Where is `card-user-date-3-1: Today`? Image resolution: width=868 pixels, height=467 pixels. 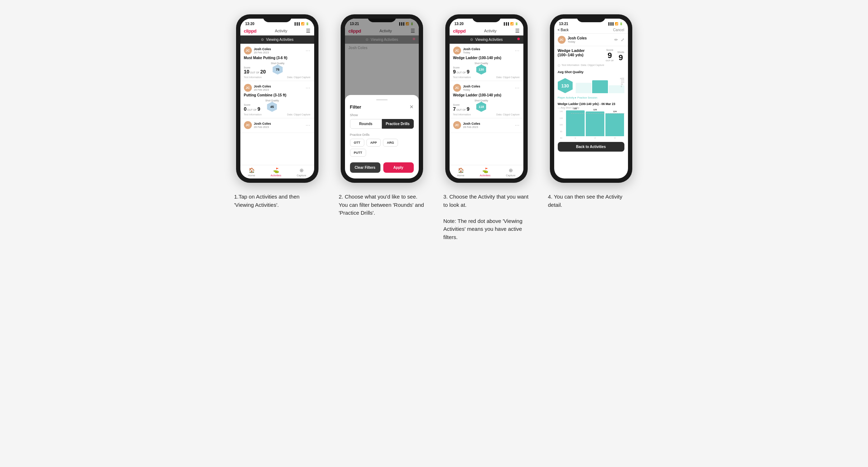
card-user-date-3-1: Today is located at coordinates (472, 52).